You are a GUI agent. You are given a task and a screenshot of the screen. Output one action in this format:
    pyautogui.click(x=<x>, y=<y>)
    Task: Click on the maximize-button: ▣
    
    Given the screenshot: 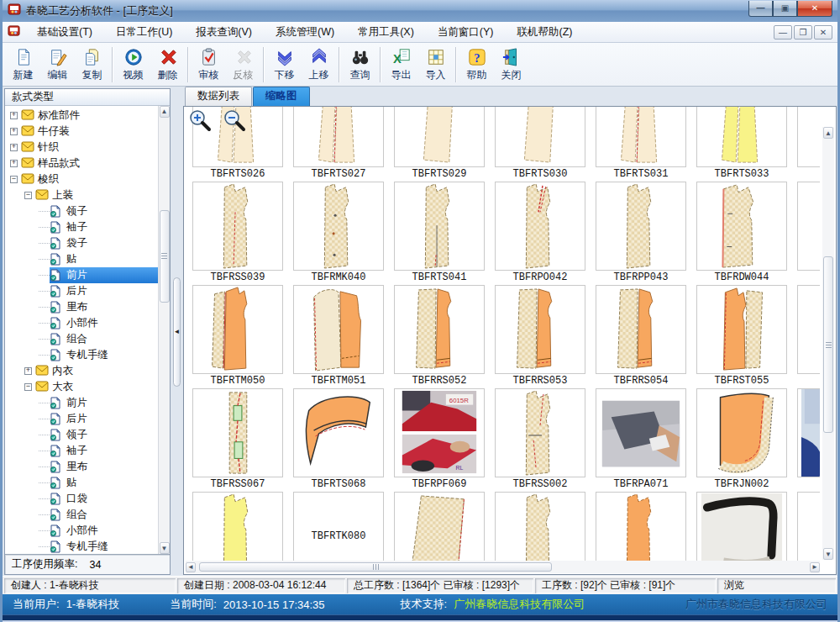 What is the action you would take?
    pyautogui.click(x=785, y=8)
    